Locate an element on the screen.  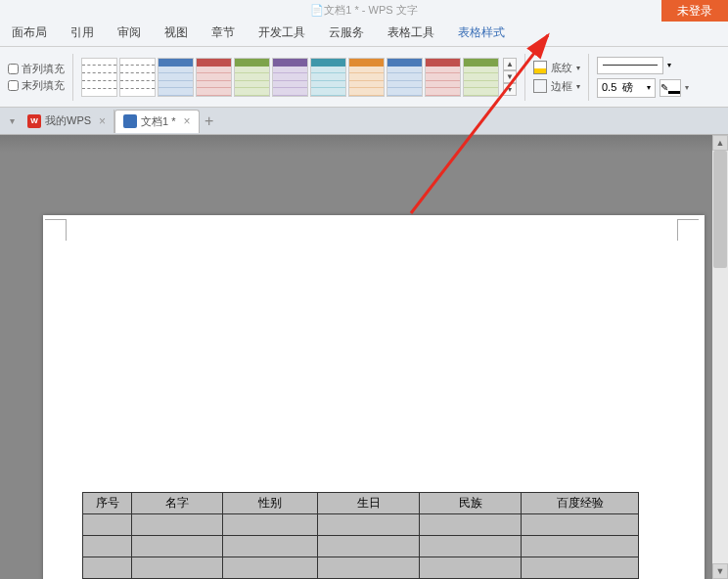
menu-sections: 章节 is located at coordinates (223, 33).